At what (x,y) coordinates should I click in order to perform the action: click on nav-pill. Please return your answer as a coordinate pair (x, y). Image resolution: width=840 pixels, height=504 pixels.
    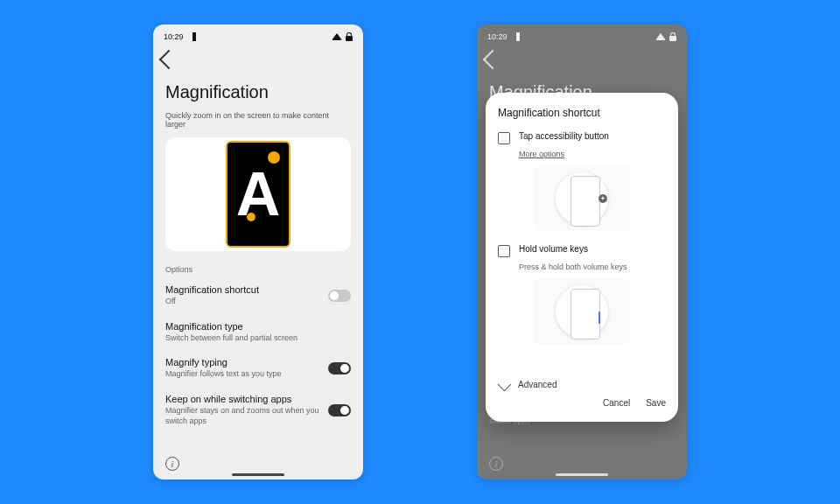
    Looking at the image, I should click on (258, 474).